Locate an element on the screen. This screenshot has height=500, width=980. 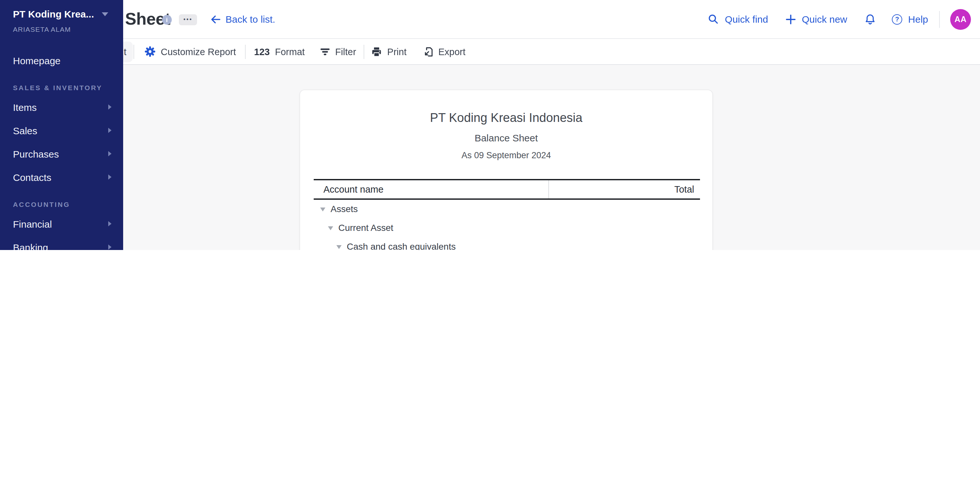
sidebar-item-contacts: Contacts is located at coordinates (62, 177).